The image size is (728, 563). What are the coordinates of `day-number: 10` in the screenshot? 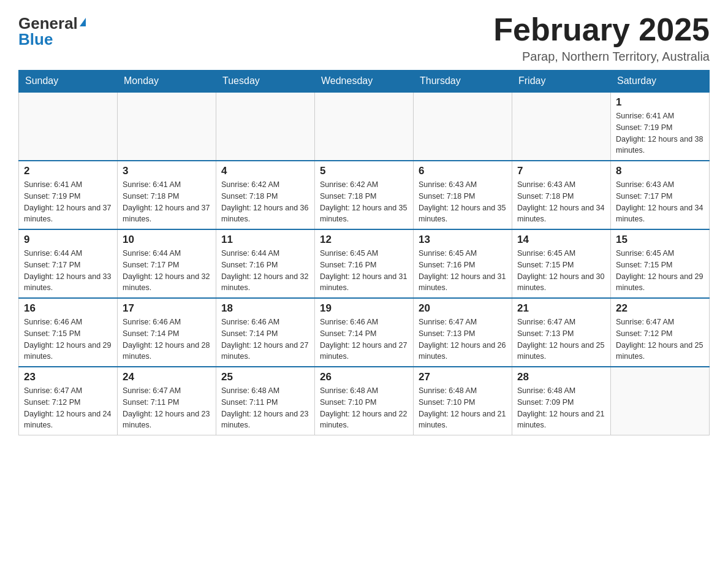 It's located at (167, 240).